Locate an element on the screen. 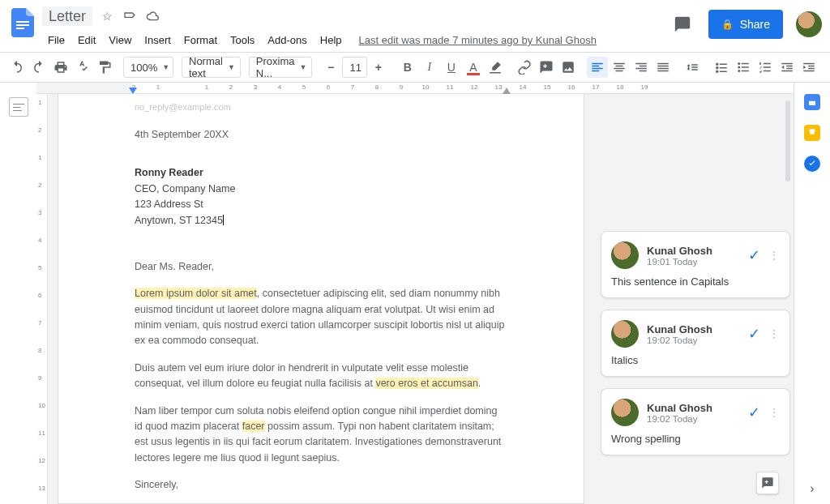 Image resolution: width=830 pixels, height=504 pixels. right-indent-marker is located at coordinates (507, 91).